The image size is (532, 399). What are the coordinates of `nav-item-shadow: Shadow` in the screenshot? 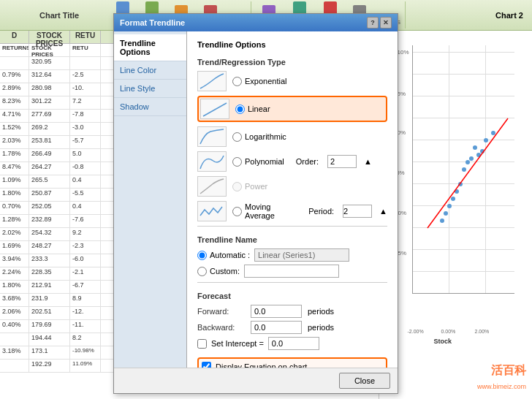 It's located at (151, 107).